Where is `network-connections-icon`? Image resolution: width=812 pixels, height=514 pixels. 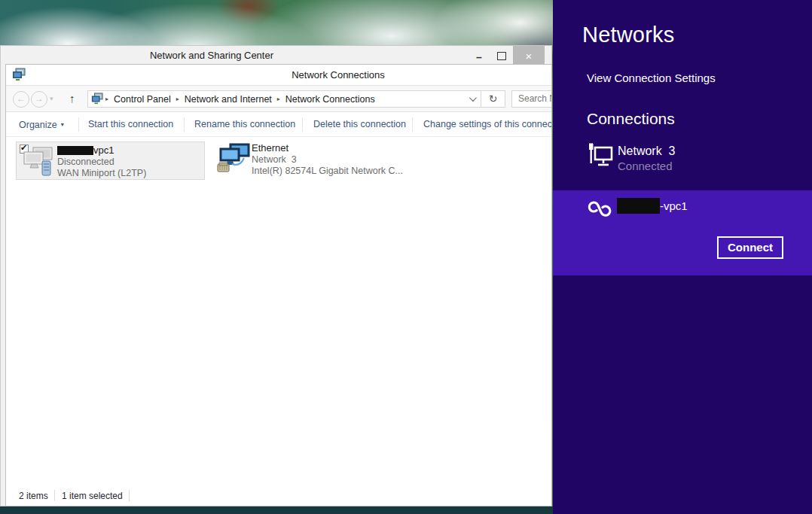 network-connections-icon is located at coordinates (19, 76).